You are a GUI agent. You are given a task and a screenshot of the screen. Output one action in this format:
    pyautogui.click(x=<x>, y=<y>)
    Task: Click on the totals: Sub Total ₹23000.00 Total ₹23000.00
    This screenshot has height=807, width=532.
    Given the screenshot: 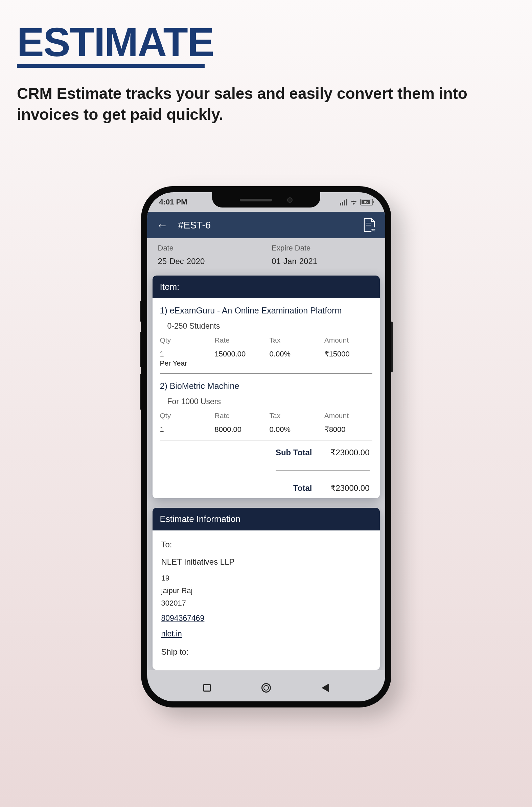 What is the action you would take?
    pyautogui.click(x=266, y=471)
    